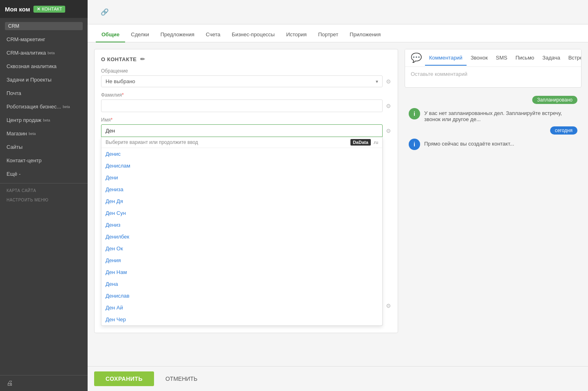 The image size is (588, 391). I want to click on link-icon: 🔗, so click(105, 12).